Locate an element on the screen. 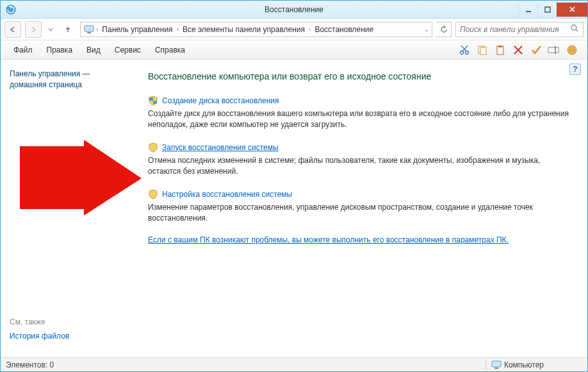 This screenshot has width=588, height=372. status-computer: Компьютер is located at coordinates (518, 365).